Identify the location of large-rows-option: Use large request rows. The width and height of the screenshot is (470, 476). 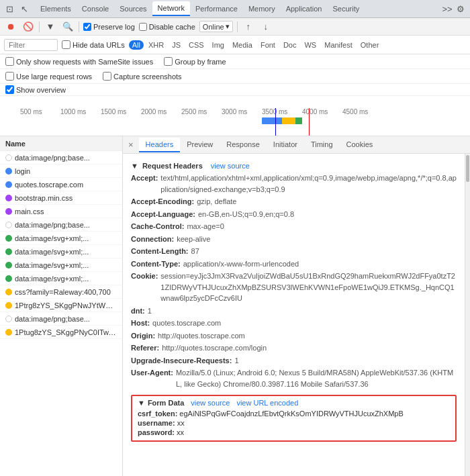
(48, 77).